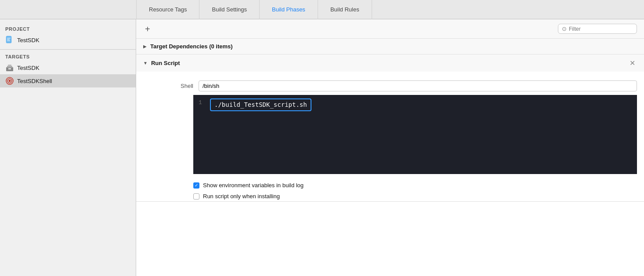 The width and height of the screenshot is (644, 276). I want to click on shell-input, so click(418, 86).